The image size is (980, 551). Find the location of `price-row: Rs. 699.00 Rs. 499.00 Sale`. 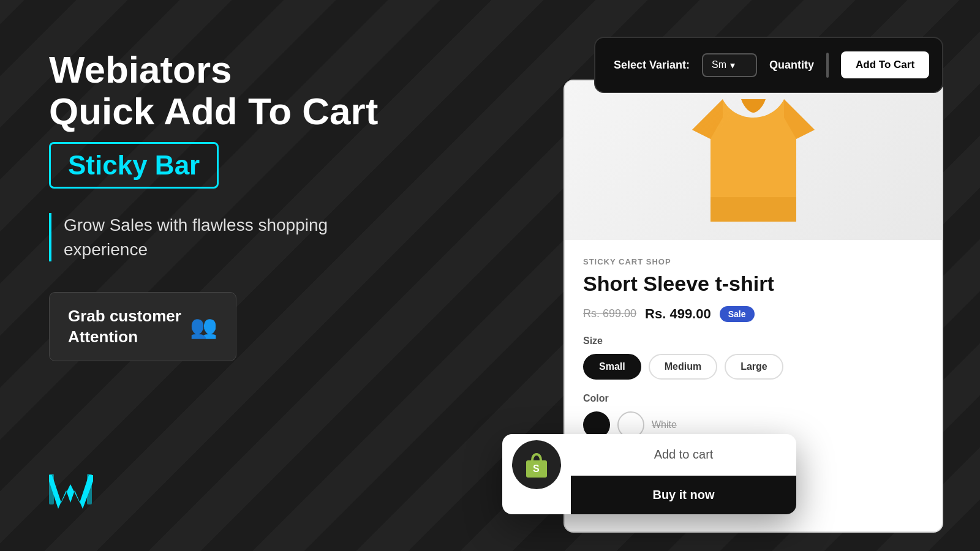

price-row: Rs. 699.00 Rs. 499.00 Sale is located at coordinates (753, 314).